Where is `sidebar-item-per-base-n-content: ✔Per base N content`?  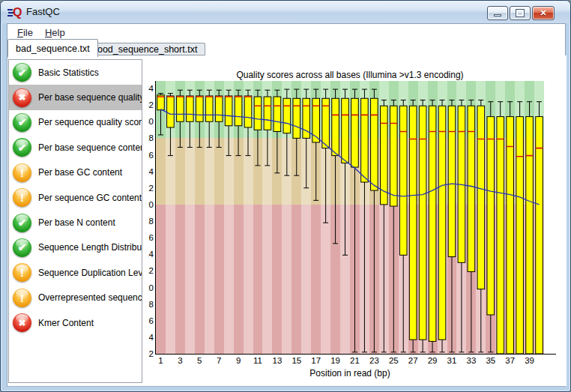
sidebar-item-per-base-n-content: ✔Per base N content is located at coordinates (75, 222).